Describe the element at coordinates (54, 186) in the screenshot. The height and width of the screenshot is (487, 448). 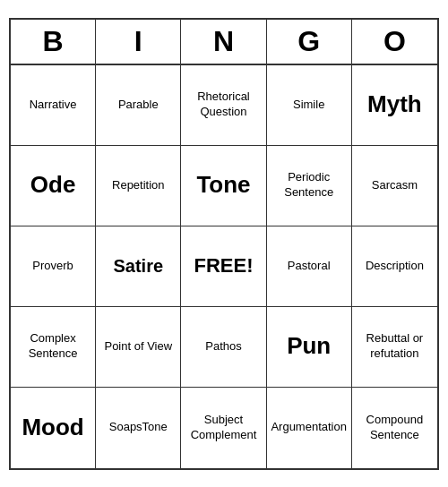
I see `bingo-cell: Ode` at that location.